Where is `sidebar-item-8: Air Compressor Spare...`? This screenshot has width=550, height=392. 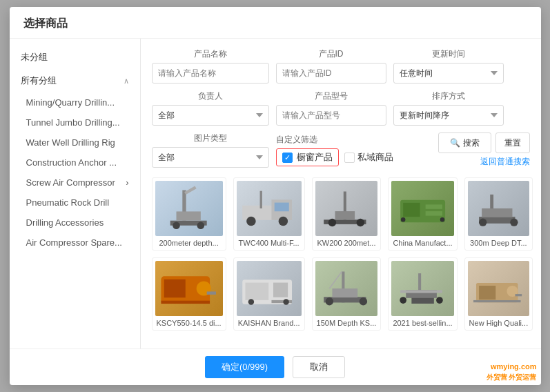
sidebar-item-8: Air Compressor Spare... is located at coordinates (80, 243).